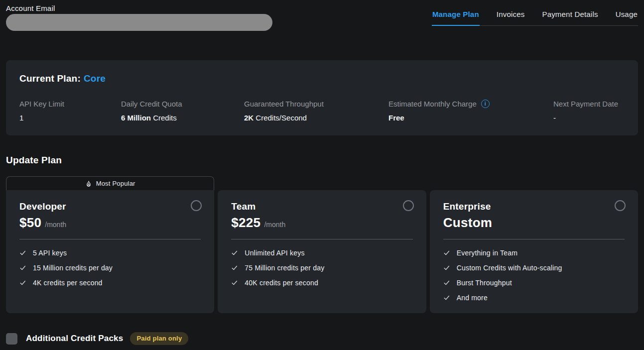 The width and height of the screenshot is (644, 350). I want to click on stat-daily-credit-quota: Daily Credit Quota 6 Million Credits, so click(182, 111).